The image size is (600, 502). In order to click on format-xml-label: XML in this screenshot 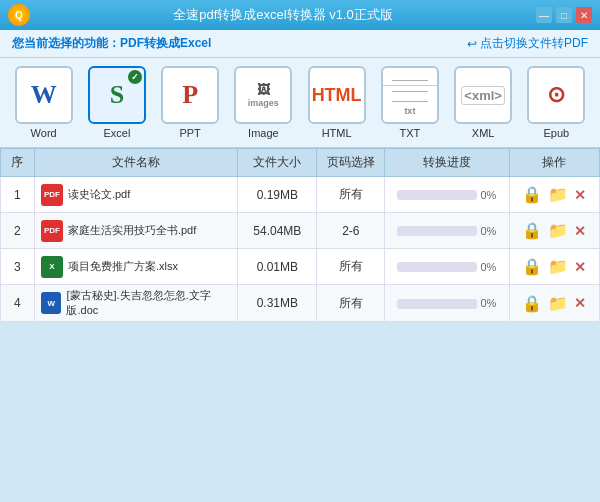, I will do `click(484, 133)`.